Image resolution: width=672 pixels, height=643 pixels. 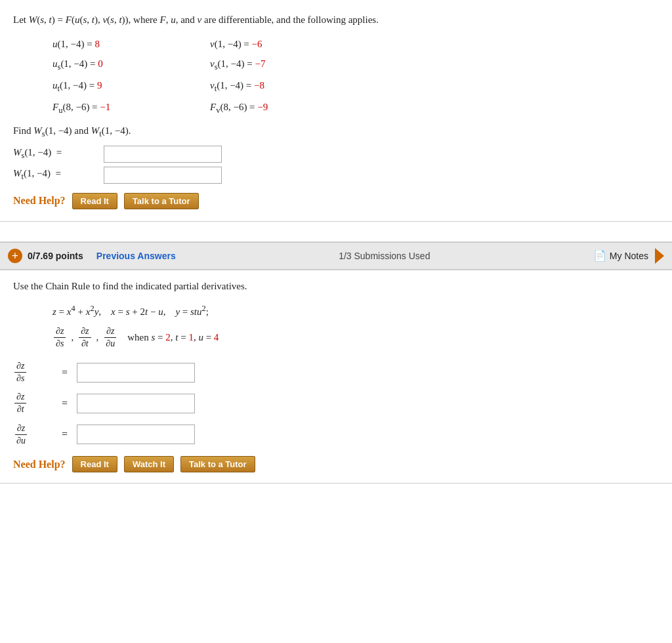 I want to click on equals-1: =, so click(x=64, y=373).